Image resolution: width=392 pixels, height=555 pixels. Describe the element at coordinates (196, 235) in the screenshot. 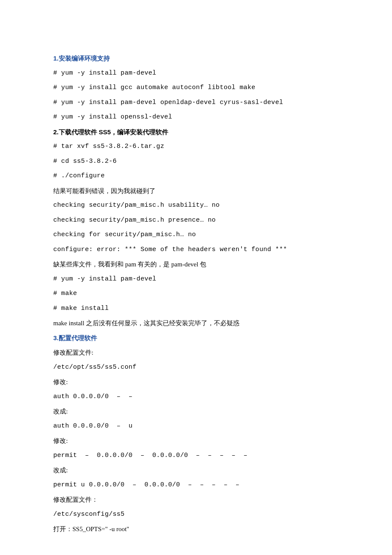

I see `code-line: checking for security/pam_misc.h… no` at that location.